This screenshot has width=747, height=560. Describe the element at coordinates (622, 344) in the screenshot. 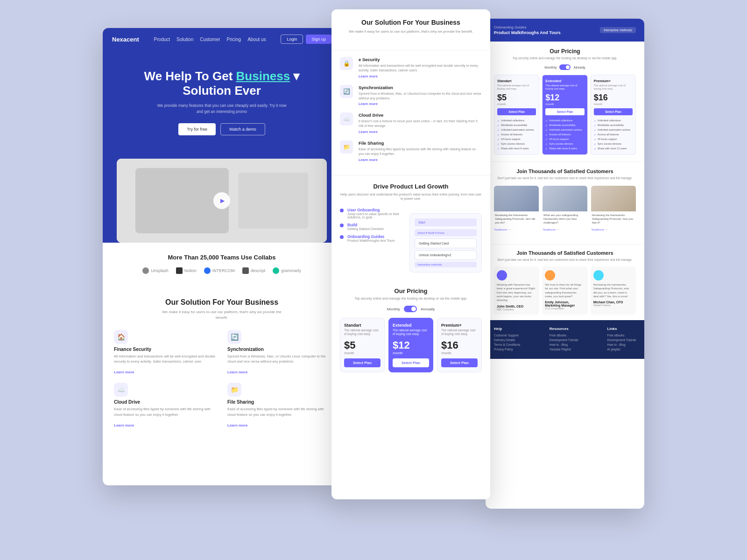

I see `footer-lnk-3: How to - Blog` at that location.